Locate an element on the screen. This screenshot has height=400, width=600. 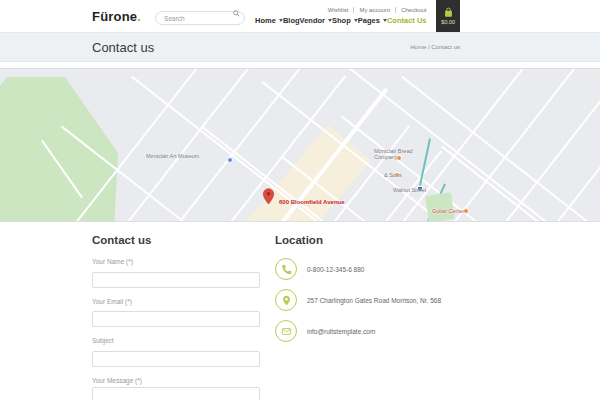
name-label: Your Name (*) is located at coordinates (177, 262).